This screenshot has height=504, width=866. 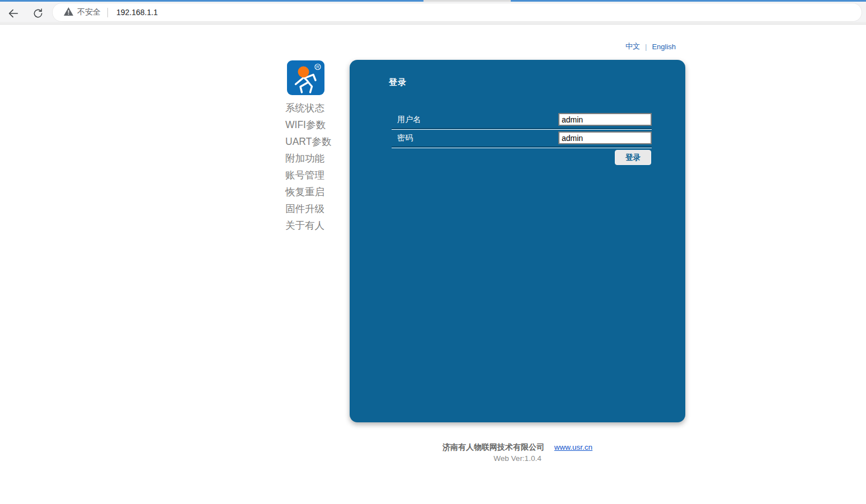 What do you see at coordinates (433, 23) in the screenshot?
I see `toolbar-separator` at bounding box center [433, 23].